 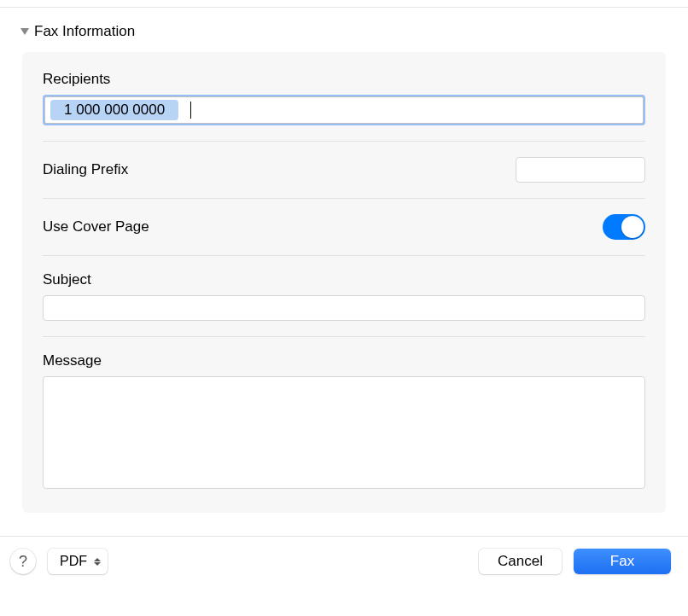 I want to click on left-controls: ? PDF, so click(x=59, y=561).